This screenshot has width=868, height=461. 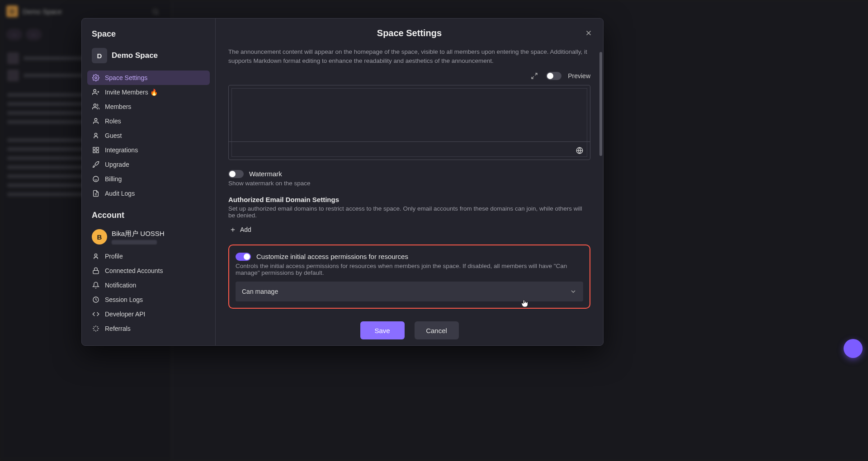 I want to click on nav-label: Upgrade, so click(x=117, y=165).